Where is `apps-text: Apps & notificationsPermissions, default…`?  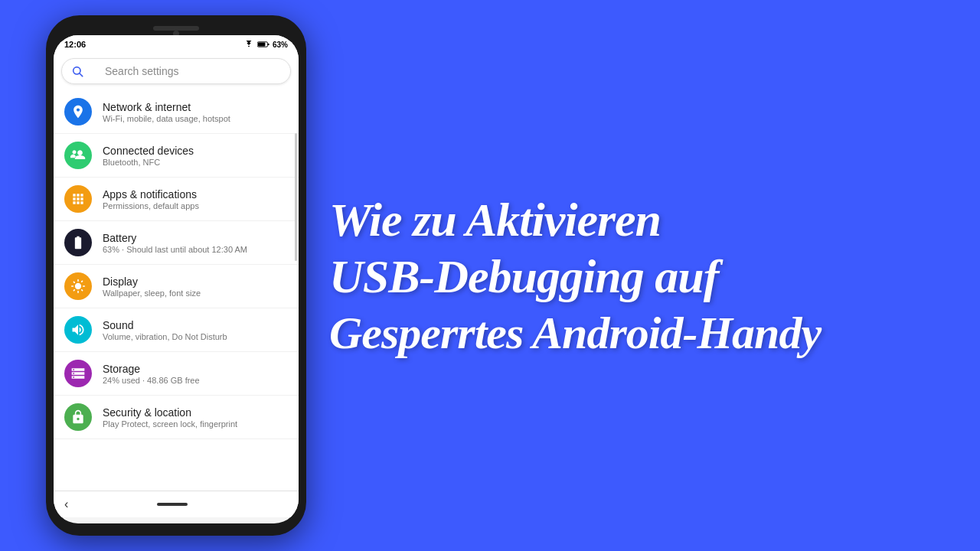
apps-text: Apps & notificationsPermissions, default… is located at coordinates (195, 199).